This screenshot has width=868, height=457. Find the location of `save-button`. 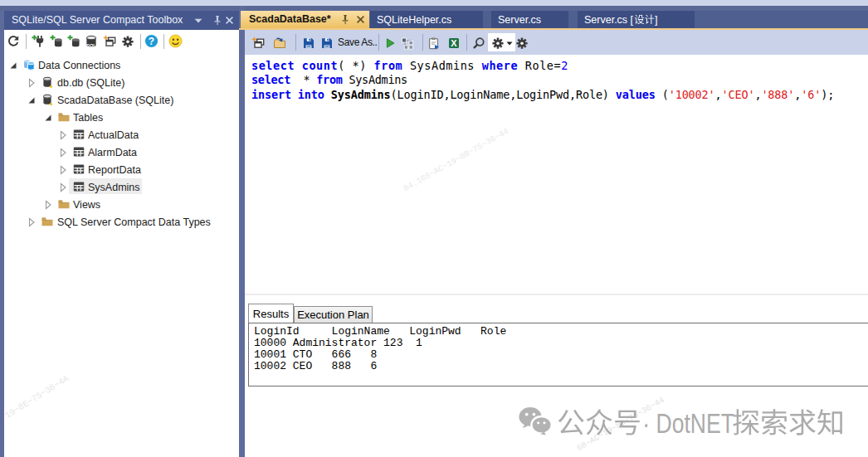

save-button is located at coordinates (309, 43).